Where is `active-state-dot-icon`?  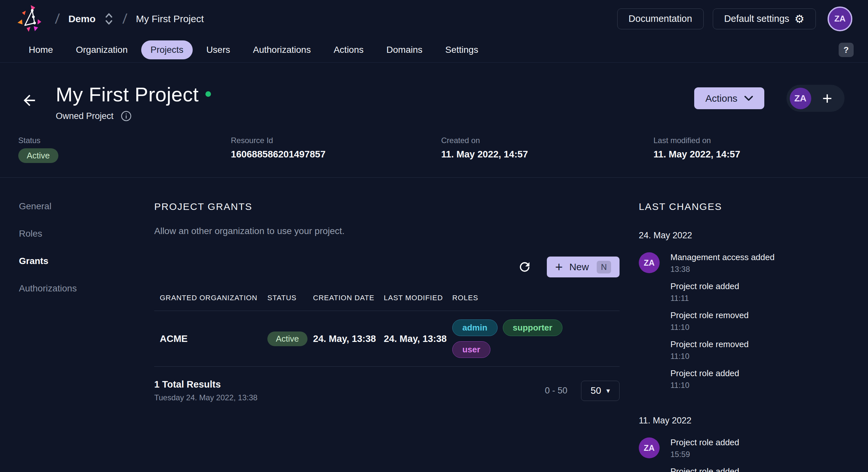
active-state-dot-icon is located at coordinates (208, 94).